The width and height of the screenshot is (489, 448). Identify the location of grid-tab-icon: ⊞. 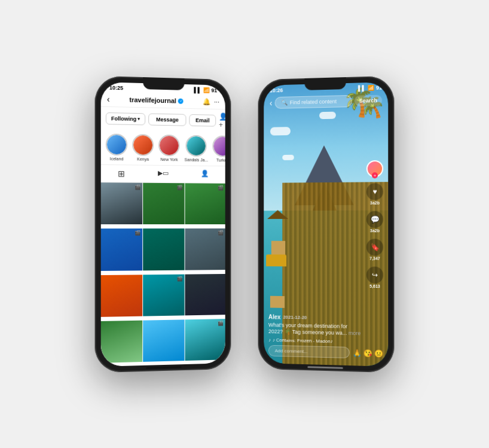
(121, 173).